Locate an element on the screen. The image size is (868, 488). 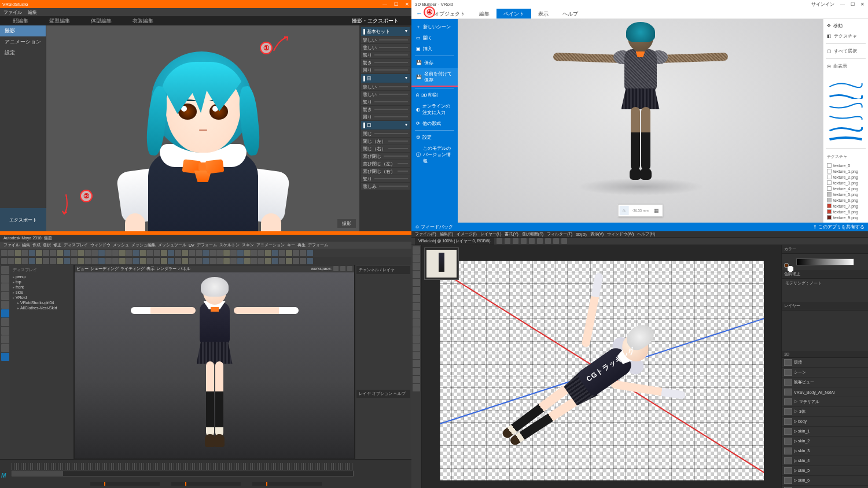
3d-layer-10: ▷ skin_4 is located at coordinates (825, 461).